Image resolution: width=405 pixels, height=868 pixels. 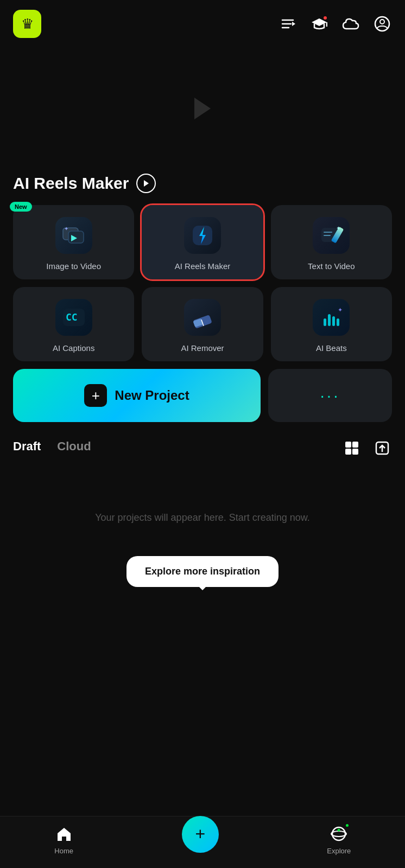 What do you see at coordinates (200, 834) in the screenshot?
I see `create-button: +` at bounding box center [200, 834].